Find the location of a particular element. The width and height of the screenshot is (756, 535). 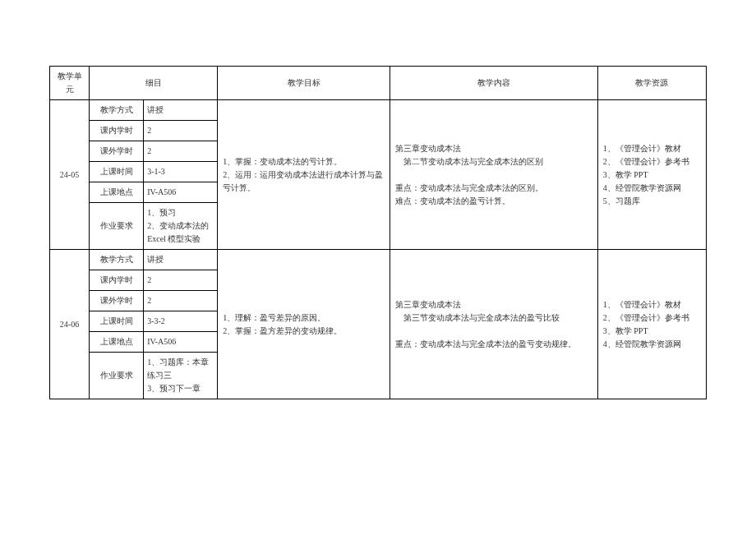

header-objectives: 教学目标 is located at coordinates (304, 84).